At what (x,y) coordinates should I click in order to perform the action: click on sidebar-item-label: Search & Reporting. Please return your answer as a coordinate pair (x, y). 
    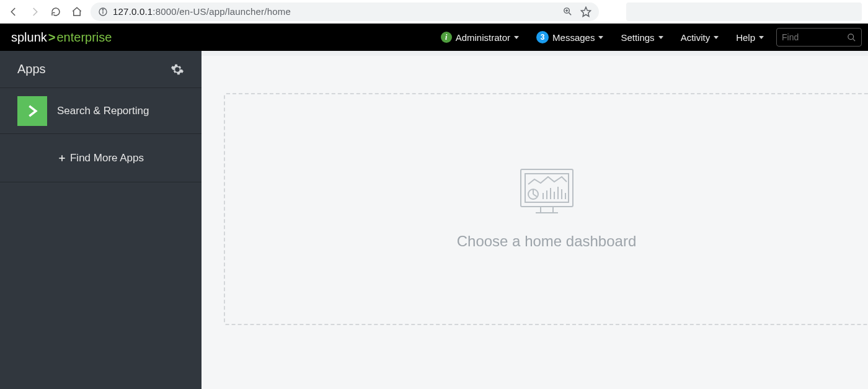
    Looking at the image, I should click on (103, 111).